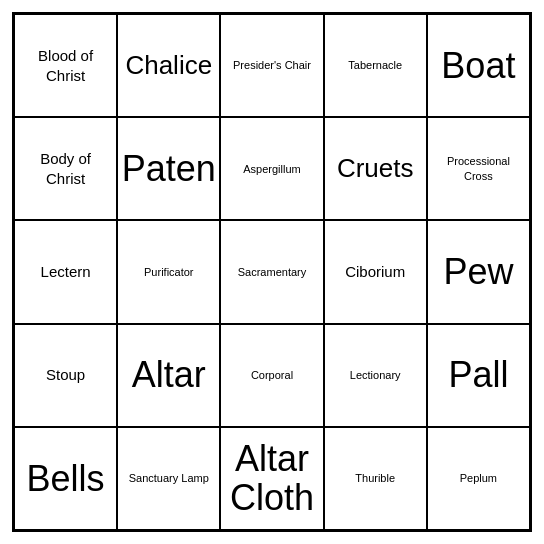  Describe the element at coordinates (478, 478) in the screenshot. I see `cell-r4c4: Peplum` at that location.